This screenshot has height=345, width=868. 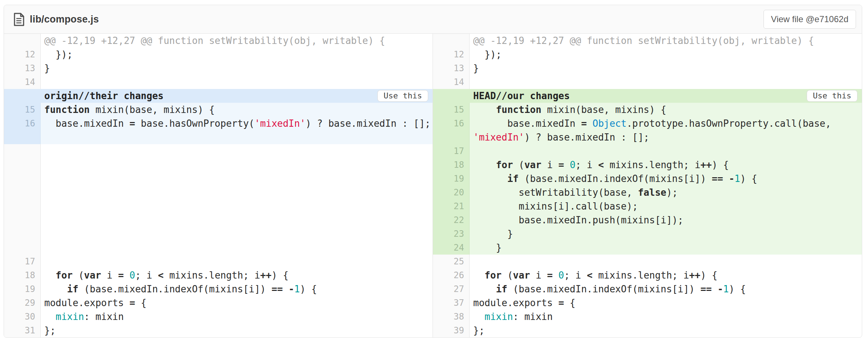 I want to click on code-row: 23 }, so click(x=647, y=234).